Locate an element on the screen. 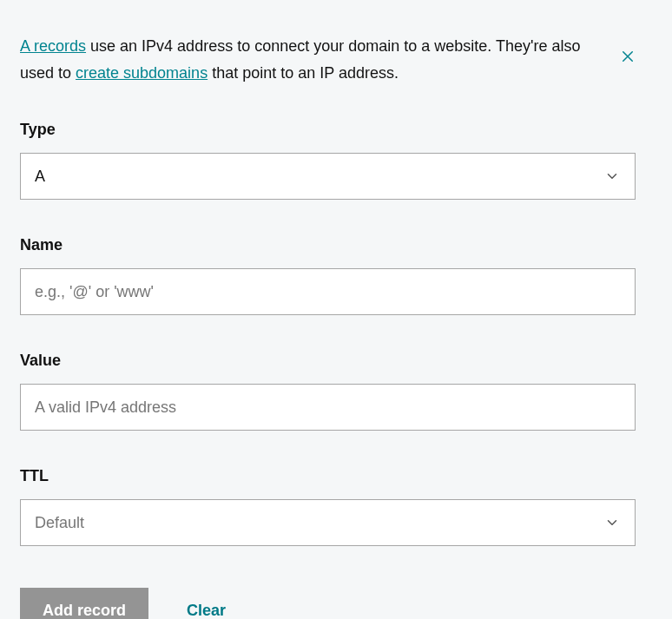 The height and width of the screenshot is (619, 672). a-records-link: A records is located at coordinates (53, 46).